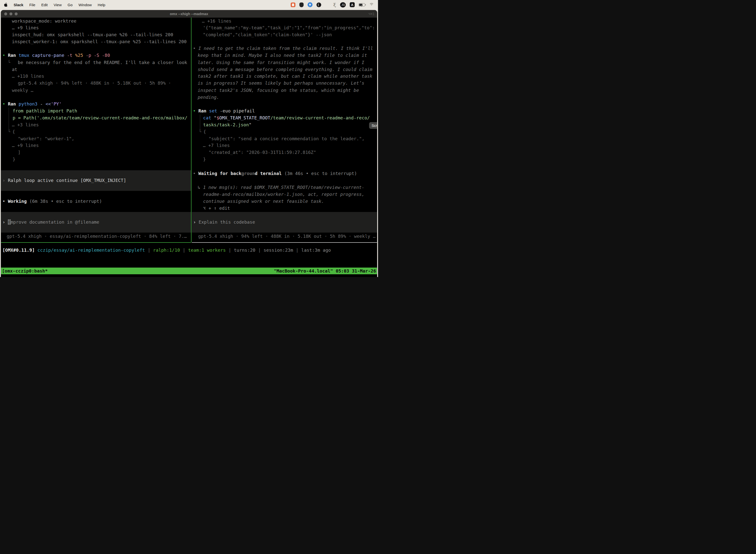  I want to click on terminal-line: at, so click(15, 70).